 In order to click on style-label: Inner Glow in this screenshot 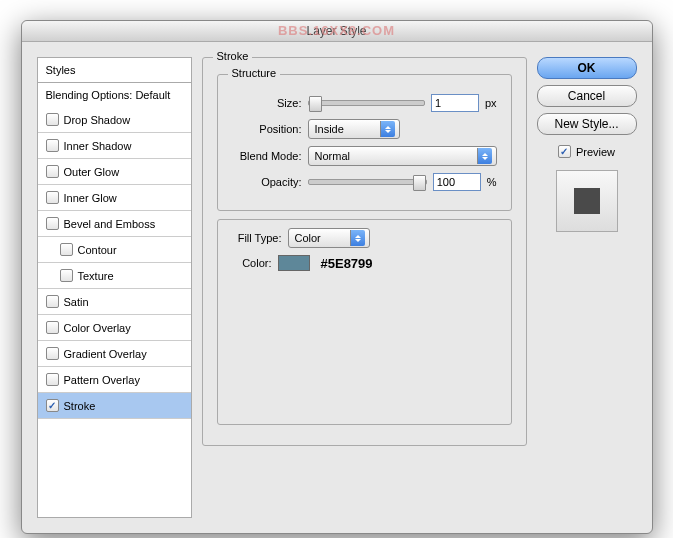, I will do `click(90, 198)`.